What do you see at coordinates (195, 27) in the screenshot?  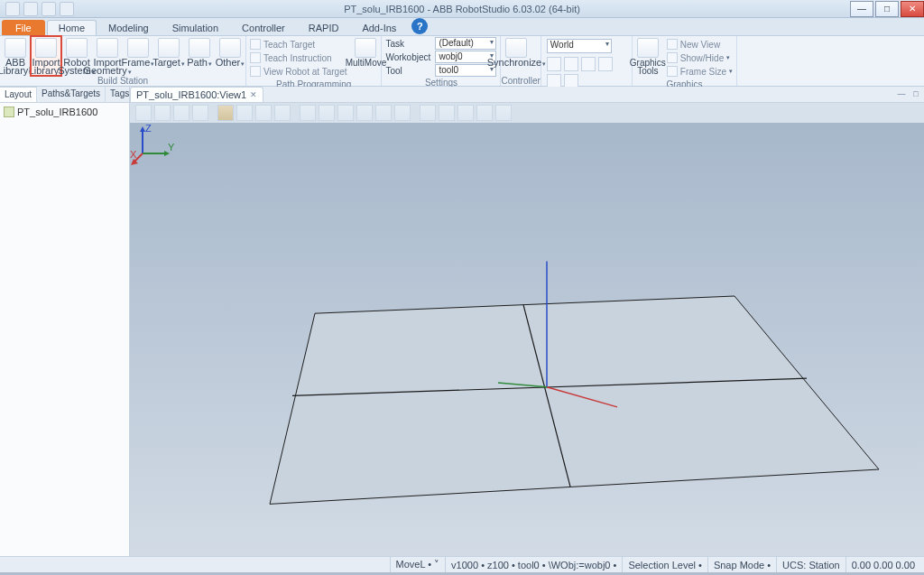 I see `tab-simulation: Simulation` at bounding box center [195, 27].